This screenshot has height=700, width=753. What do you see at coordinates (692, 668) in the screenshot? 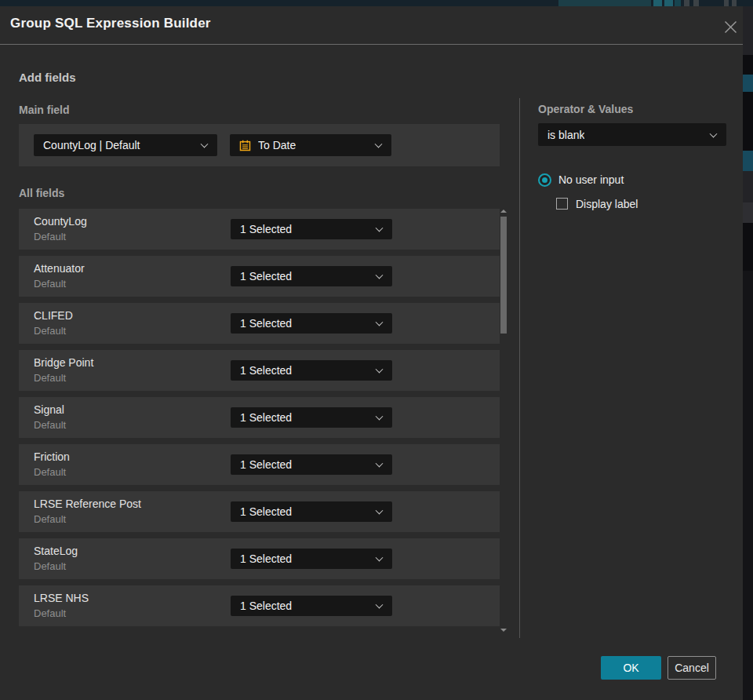
I see `cancel-button: Cancel` at bounding box center [692, 668].